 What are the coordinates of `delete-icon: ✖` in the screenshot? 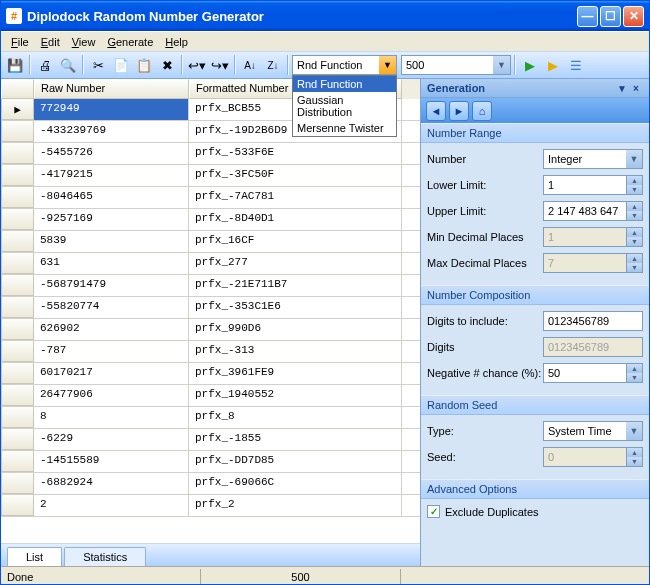 It's located at (167, 65).